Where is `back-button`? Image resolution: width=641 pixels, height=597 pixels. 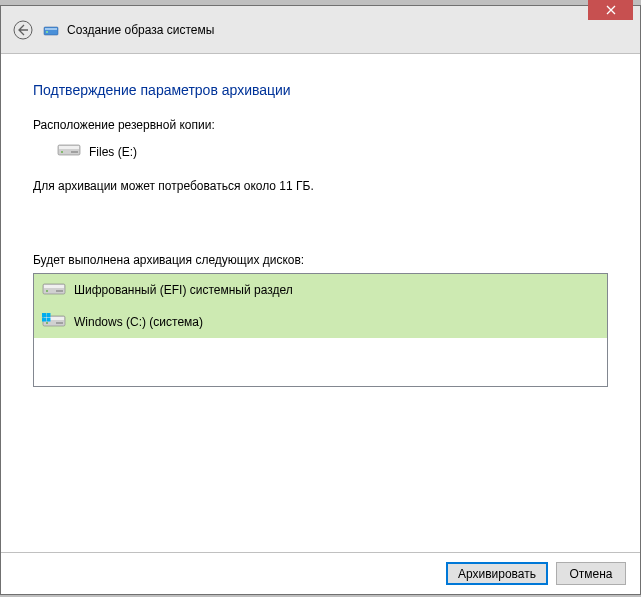 back-button is located at coordinates (23, 30).